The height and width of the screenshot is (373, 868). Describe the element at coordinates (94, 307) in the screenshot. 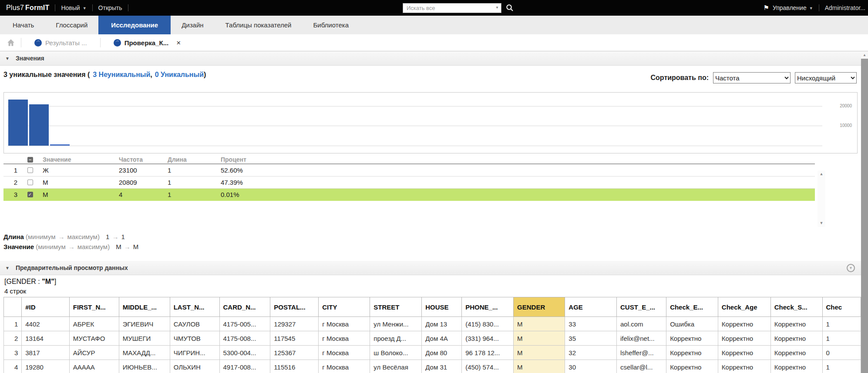

I see `preview-column-header: FIRST_N...` at that location.